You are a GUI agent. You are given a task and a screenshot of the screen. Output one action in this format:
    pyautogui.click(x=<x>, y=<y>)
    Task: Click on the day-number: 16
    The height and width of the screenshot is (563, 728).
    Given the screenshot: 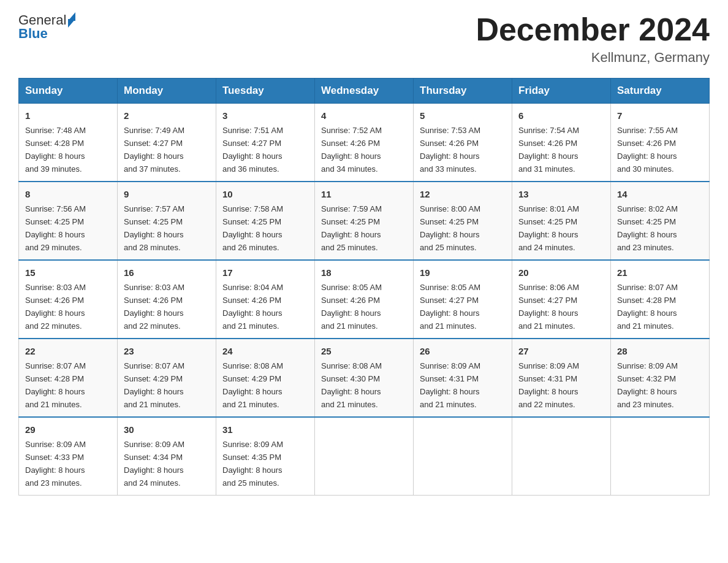 What is the action you would take?
    pyautogui.click(x=167, y=272)
    